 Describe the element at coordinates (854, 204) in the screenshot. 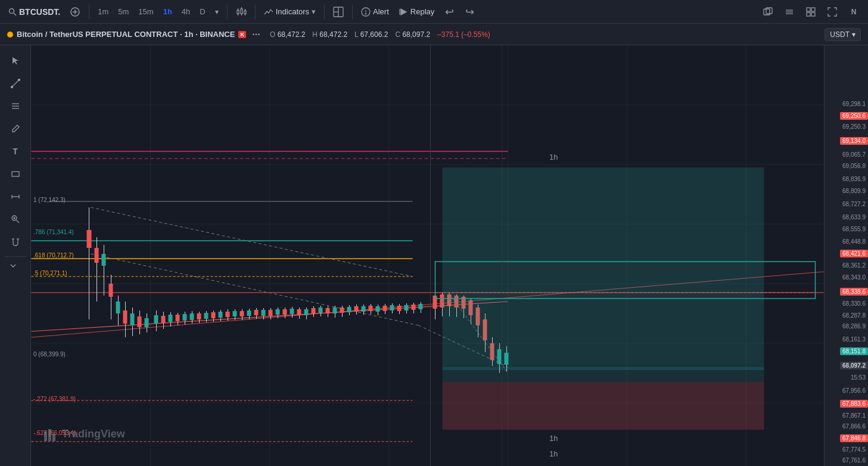

I see `price-tick: 68,727.2` at that location.